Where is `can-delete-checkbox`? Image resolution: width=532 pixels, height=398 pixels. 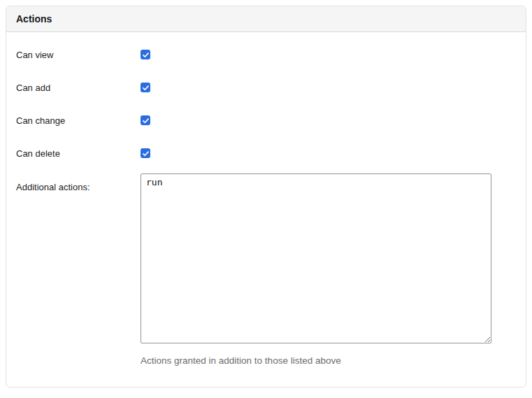
can-delete-checkbox is located at coordinates (145, 153).